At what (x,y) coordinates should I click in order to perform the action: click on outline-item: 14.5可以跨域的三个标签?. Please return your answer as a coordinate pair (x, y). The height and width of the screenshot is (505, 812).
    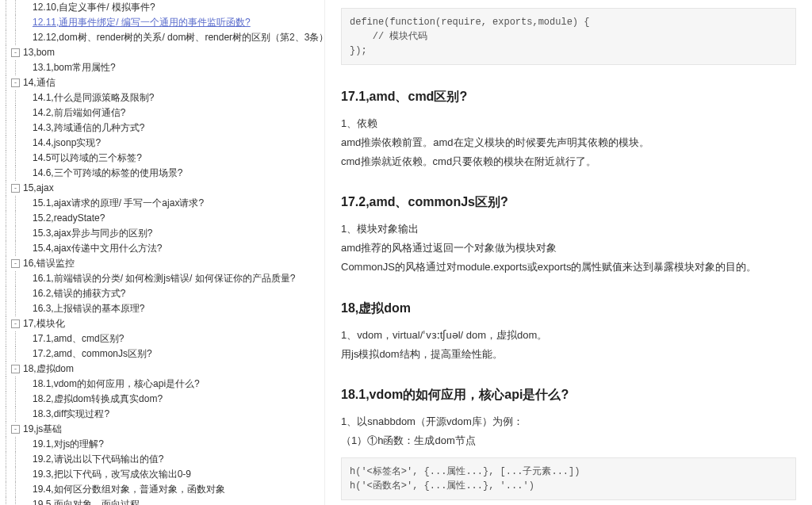
    Looking at the image, I should click on (162, 159).